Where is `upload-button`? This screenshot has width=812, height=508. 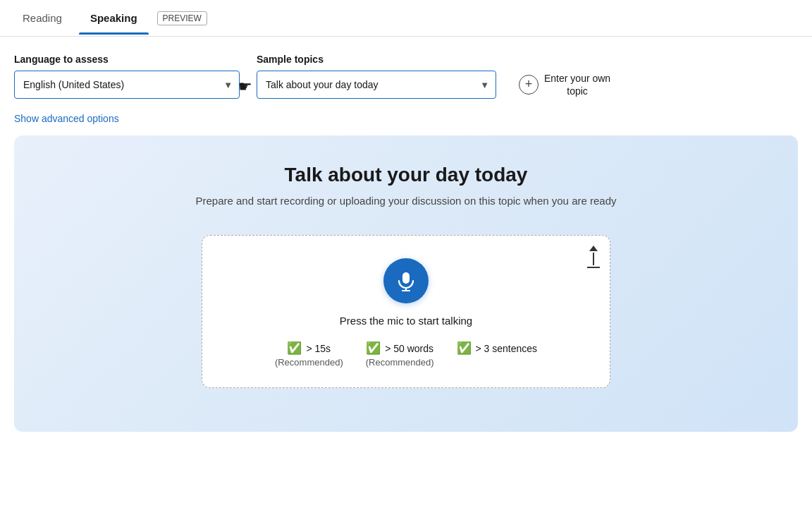 upload-button is located at coordinates (593, 257).